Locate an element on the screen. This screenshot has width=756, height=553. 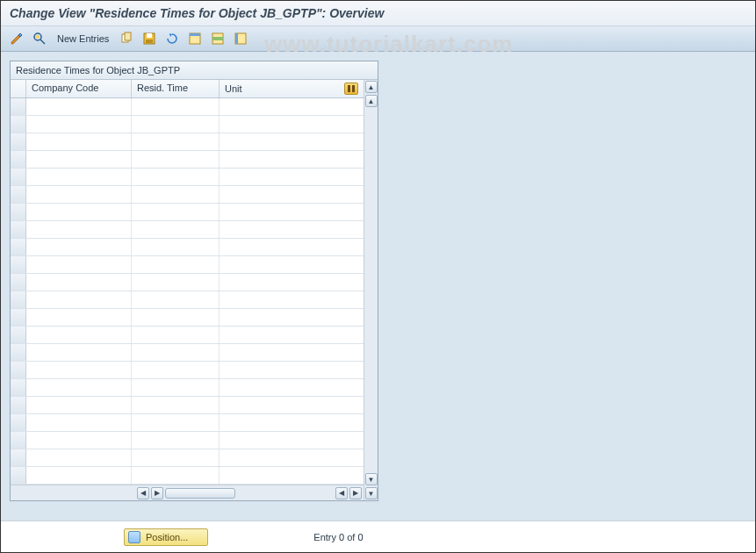
cell-resid-time is located at coordinates (176, 107).